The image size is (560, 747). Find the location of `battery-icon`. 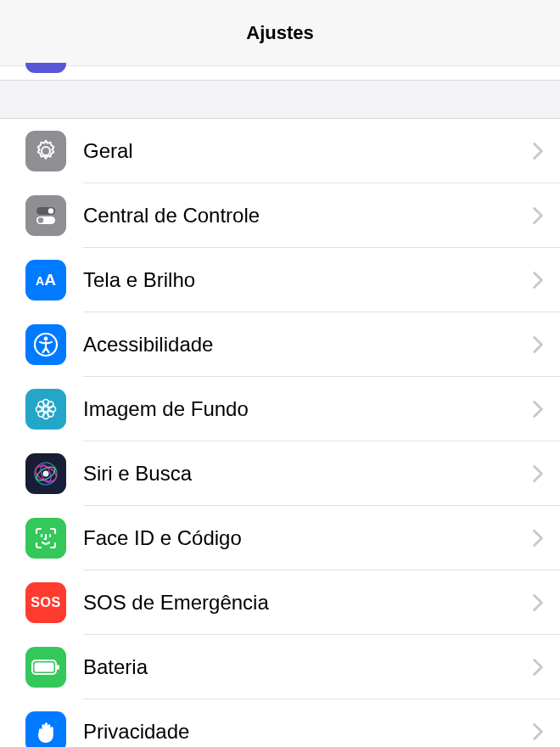

battery-icon is located at coordinates (46, 667).